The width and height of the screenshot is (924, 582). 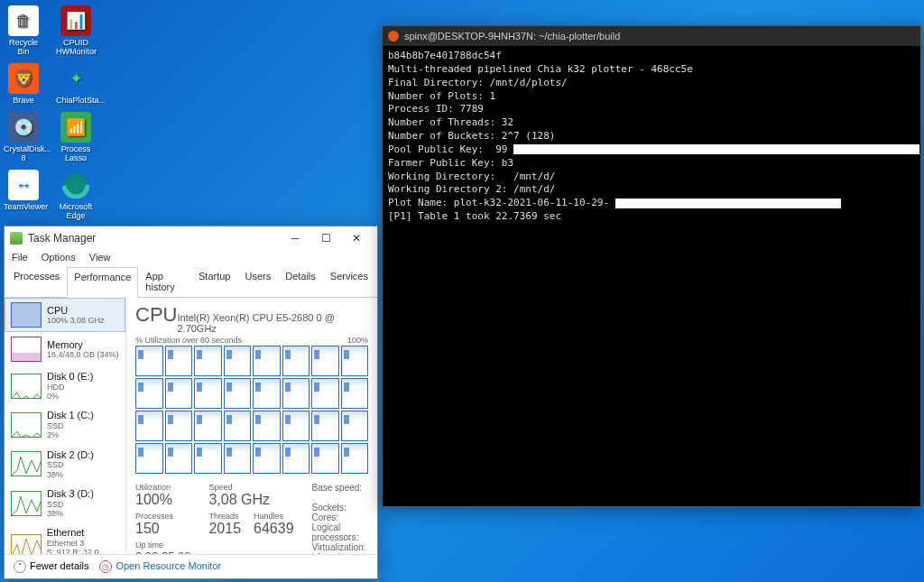 What do you see at coordinates (162, 545) in the screenshot?
I see `stat-uptime-label: Up time` at bounding box center [162, 545].